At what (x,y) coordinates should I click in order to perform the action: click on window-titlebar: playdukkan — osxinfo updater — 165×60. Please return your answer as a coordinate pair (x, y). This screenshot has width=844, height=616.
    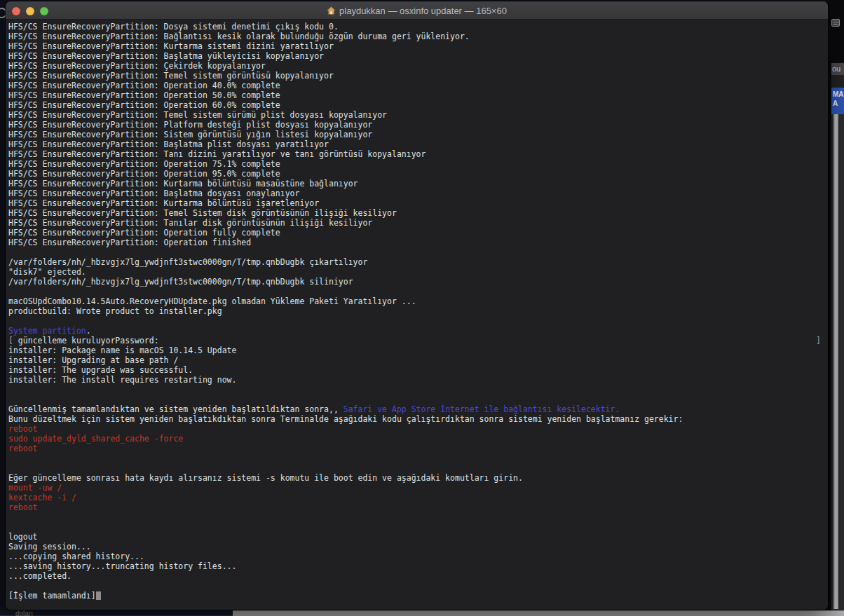
    Looking at the image, I should click on (416, 11).